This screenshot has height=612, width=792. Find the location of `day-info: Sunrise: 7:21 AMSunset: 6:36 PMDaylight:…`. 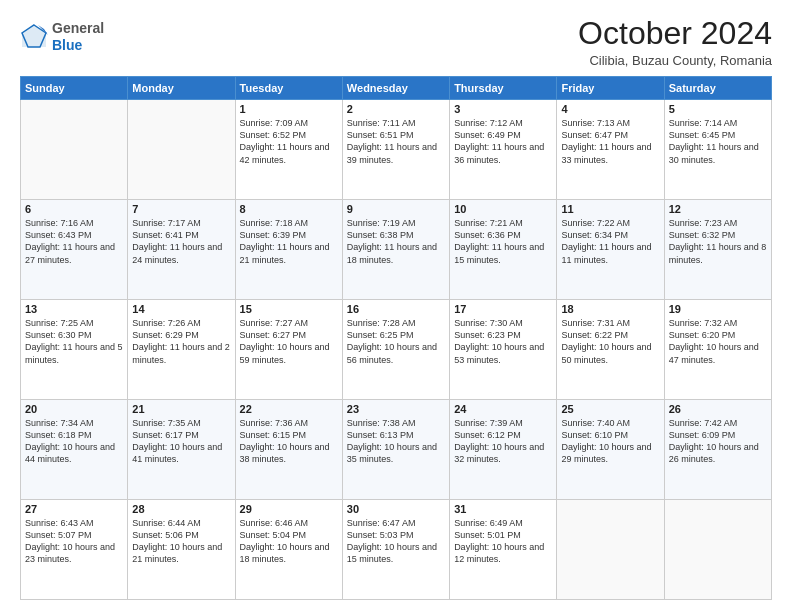

day-info: Sunrise: 7:21 AMSunset: 6:36 PMDaylight:… is located at coordinates (503, 242).